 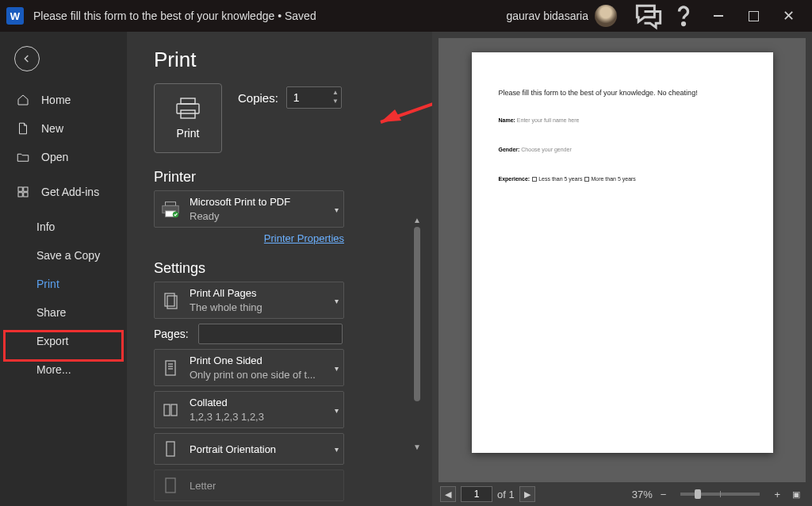 I want to click on sidebar-item-open: Open, so click(x=63, y=157).